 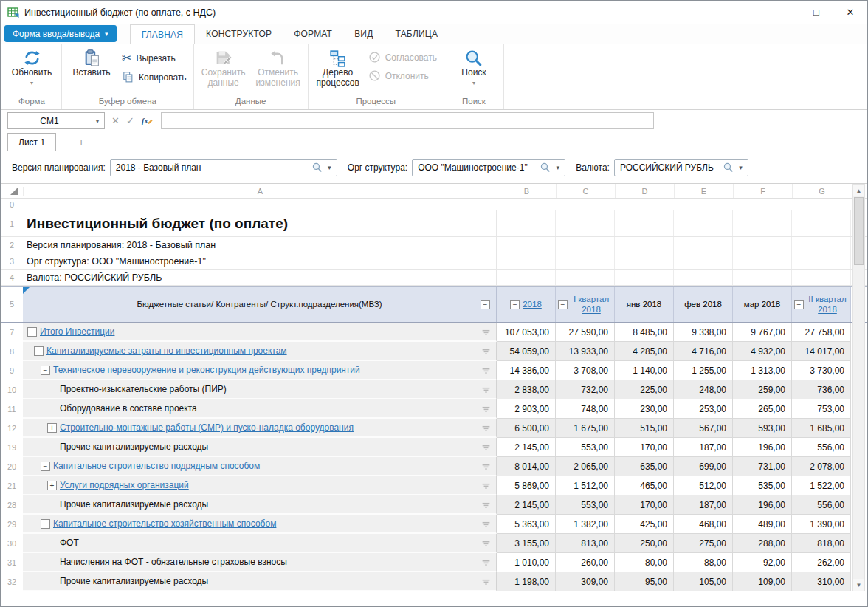 I want to click on value-cell: 5 869,00, so click(x=526, y=486).